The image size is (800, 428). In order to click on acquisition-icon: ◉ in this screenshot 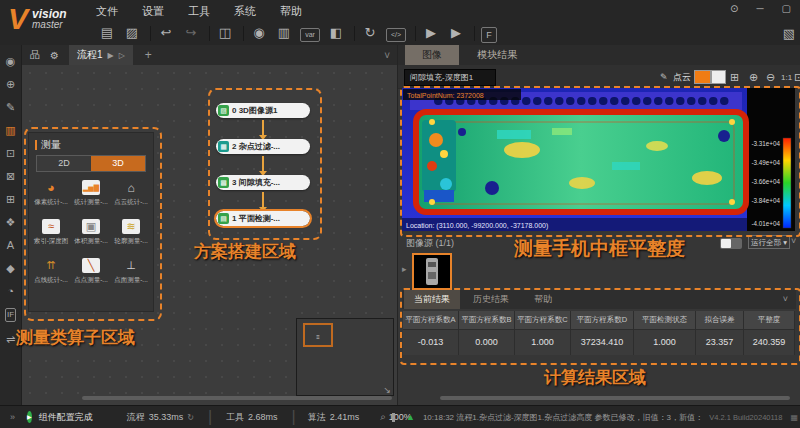, I will do `click(11, 61)`.